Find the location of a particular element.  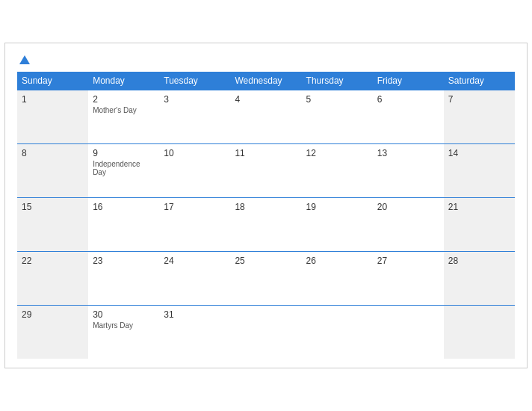

calendar-cell: 19 is located at coordinates (338, 224).